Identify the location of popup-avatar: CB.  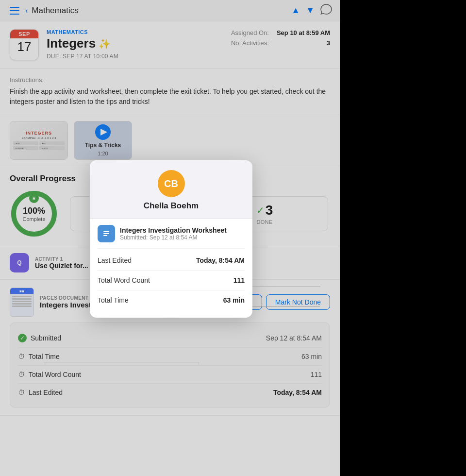
(171, 184).